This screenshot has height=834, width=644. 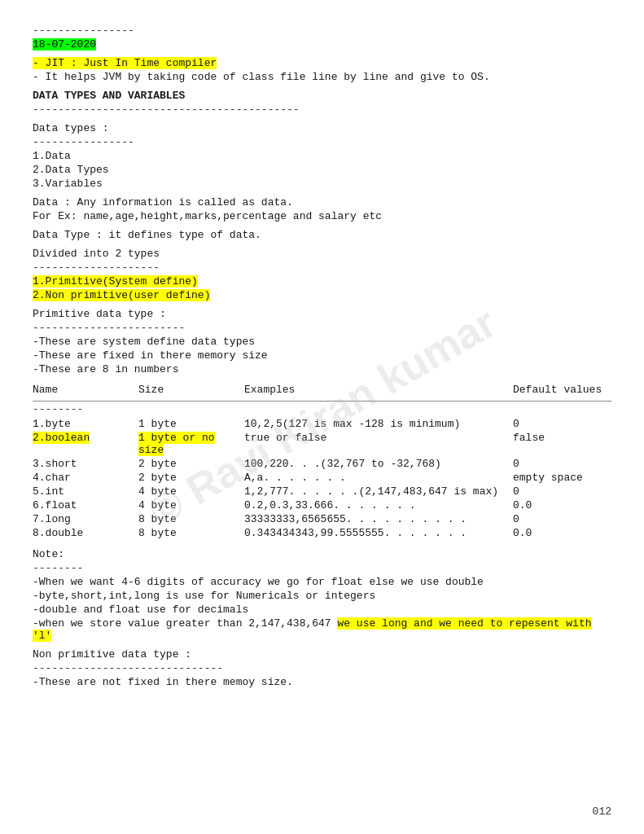 What do you see at coordinates (322, 282) in the screenshot?
I see `primitive-label: 1.Primitive(System define)` at bounding box center [322, 282].